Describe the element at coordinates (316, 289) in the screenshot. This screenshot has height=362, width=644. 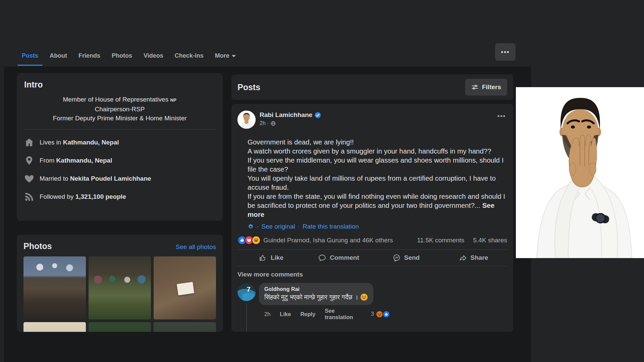
I see `commenter-name: Goldhong Rai` at that location.